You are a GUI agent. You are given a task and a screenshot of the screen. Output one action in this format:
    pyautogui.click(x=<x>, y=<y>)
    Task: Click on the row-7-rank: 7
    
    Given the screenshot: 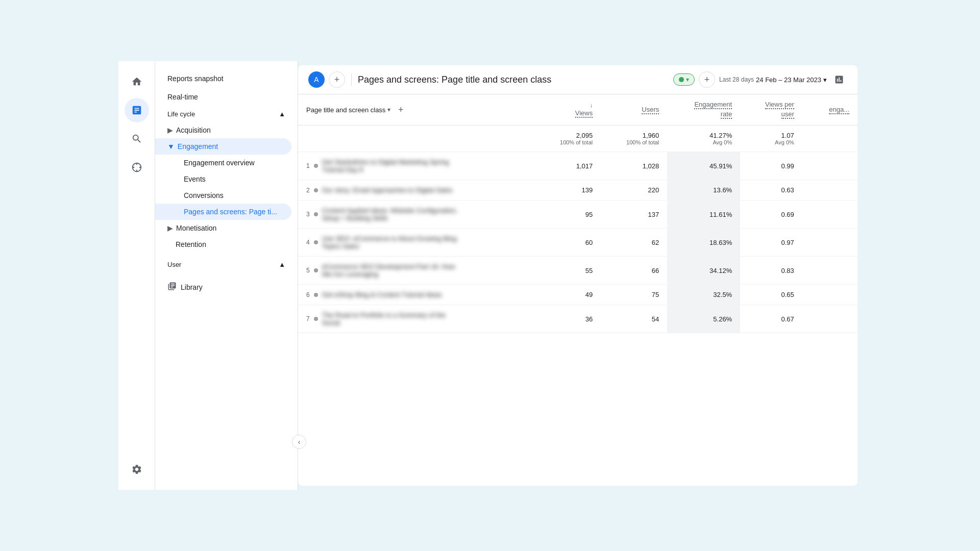 What is the action you would take?
    pyautogui.click(x=308, y=319)
    